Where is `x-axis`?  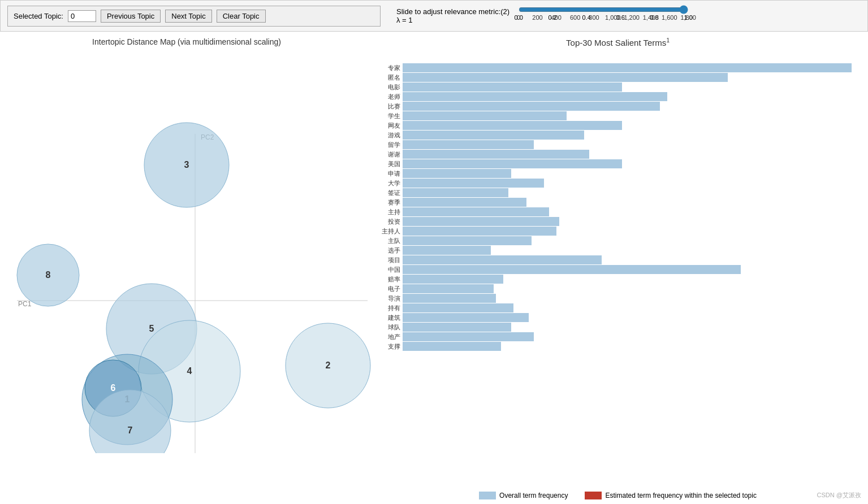 x-axis is located at coordinates (627, 57).